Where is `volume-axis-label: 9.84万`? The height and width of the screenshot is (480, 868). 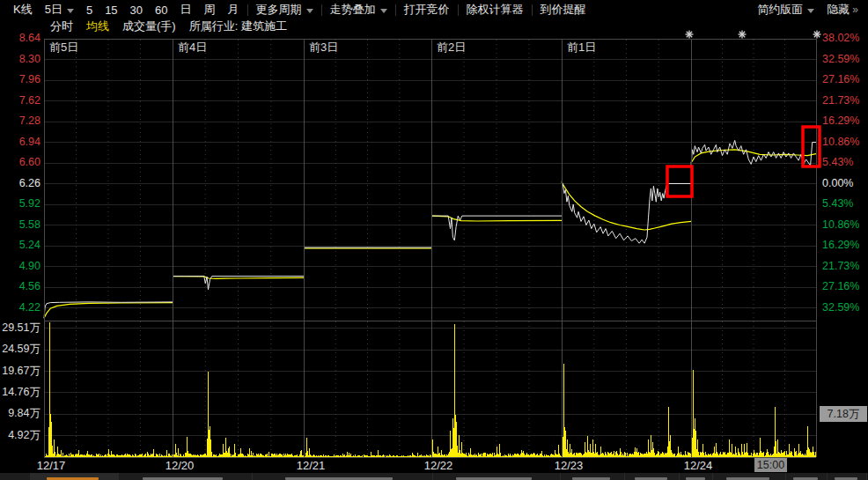 volume-axis-label: 9.84万 is located at coordinates (20, 413).